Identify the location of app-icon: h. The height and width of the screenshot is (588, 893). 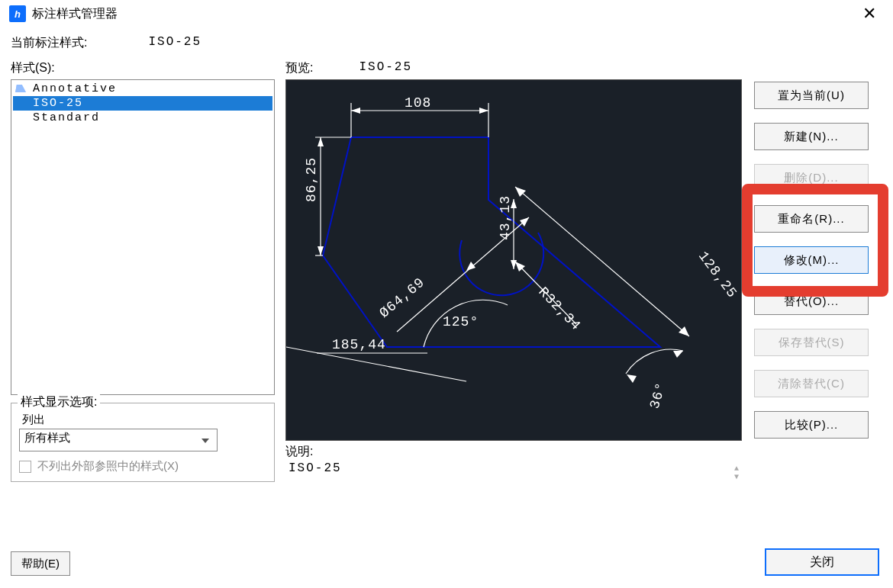
(18, 14).